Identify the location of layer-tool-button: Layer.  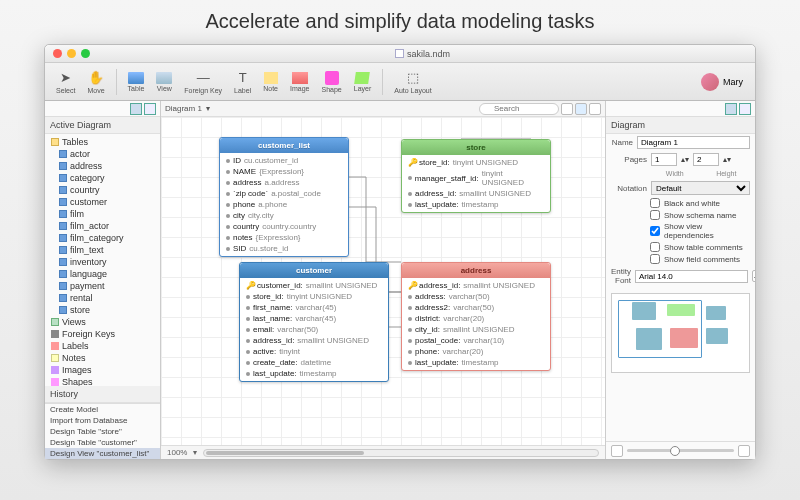
(363, 82).